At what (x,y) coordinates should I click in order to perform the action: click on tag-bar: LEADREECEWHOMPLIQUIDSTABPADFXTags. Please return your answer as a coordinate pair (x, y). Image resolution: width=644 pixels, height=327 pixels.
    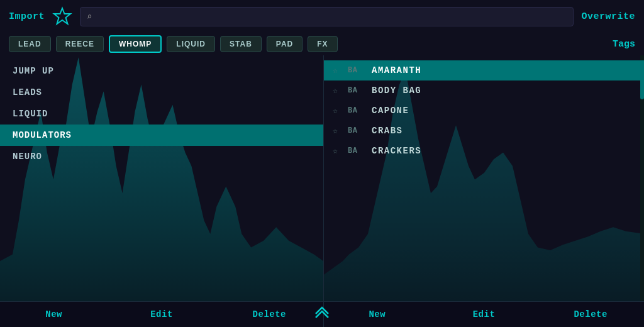
    Looking at the image, I should click on (322, 44).